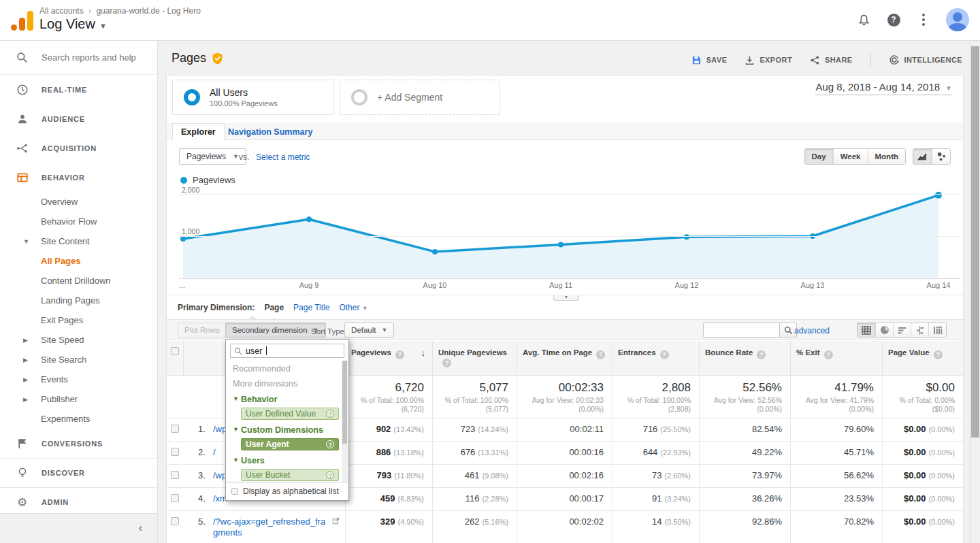  What do you see at coordinates (79, 118) in the screenshot?
I see `sidebar-item-audience: AUDIENCE` at bounding box center [79, 118].